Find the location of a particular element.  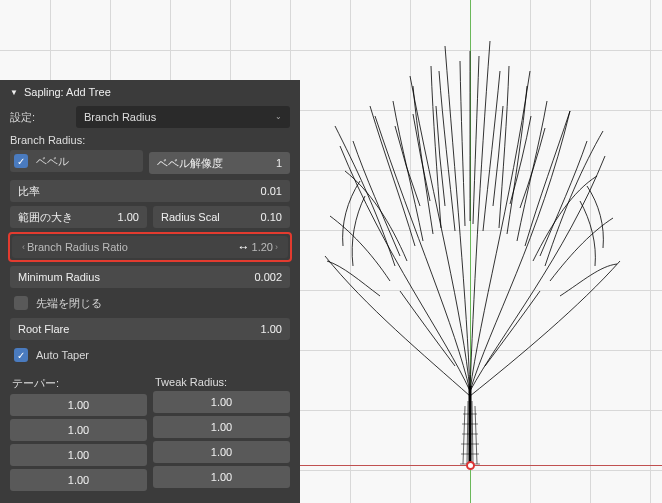

branch-radius-ratio-field: ‹ Branch Radius Ratio ↔ 1.20 › is located at coordinates (150, 247).